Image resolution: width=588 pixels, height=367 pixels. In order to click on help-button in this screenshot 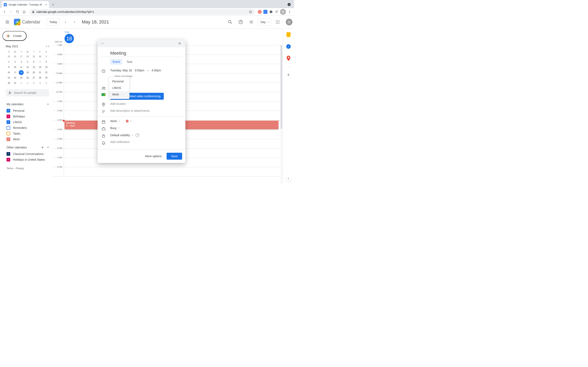, I will do `click(241, 22)`.